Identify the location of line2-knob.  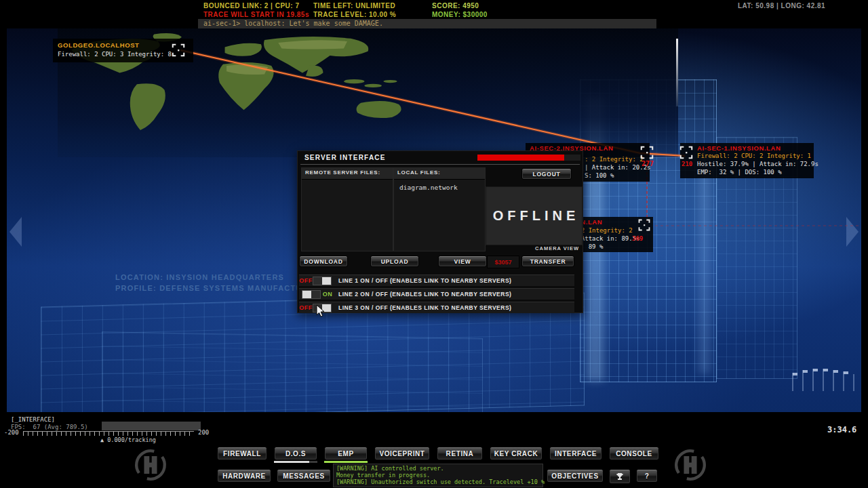
(307, 294).